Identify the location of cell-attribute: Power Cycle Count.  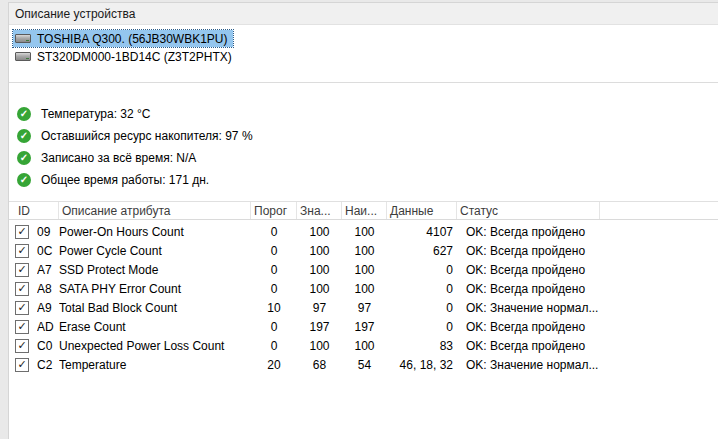
(155, 251).